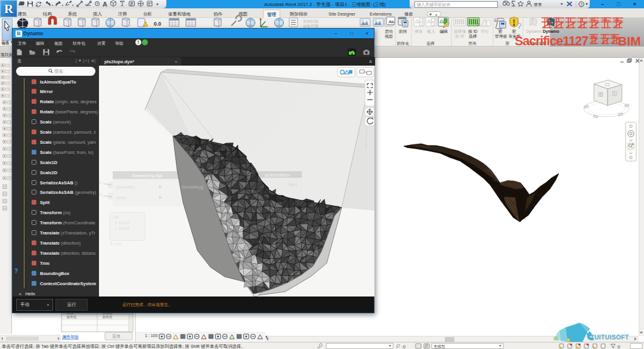 This screenshot has height=349, width=644. I want to click on svg-text: 0 Sd316, so click(123, 223).